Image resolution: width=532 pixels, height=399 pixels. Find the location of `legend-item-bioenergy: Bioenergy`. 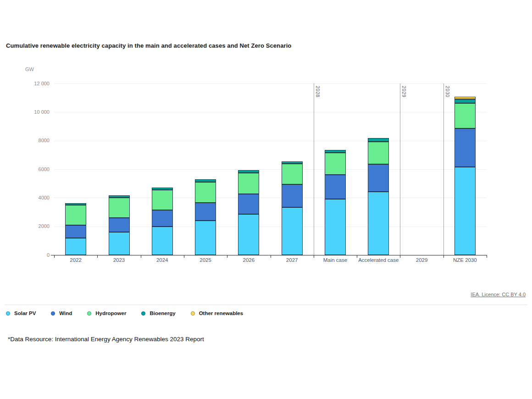

legend-item-bioenergy: Bioenergy is located at coordinates (158, 313).